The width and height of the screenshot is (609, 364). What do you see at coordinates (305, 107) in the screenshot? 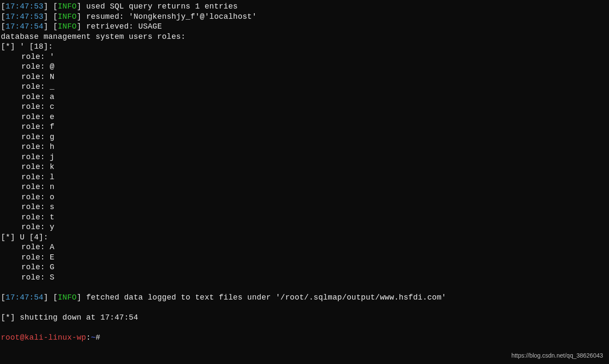
I see `terminal-line: role: c` at bounding box center [305, 107].